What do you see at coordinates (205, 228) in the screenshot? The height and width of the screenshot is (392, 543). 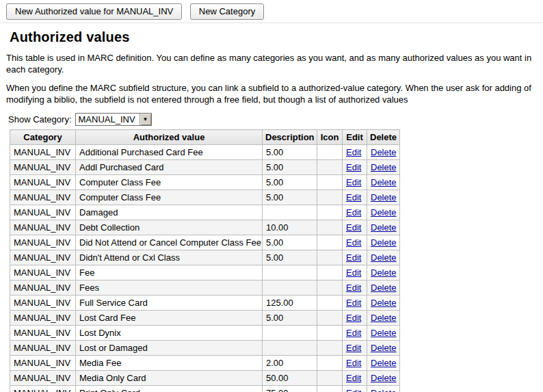 I see `table-row: MANUAL_INVDebt Collection10.00EditDelete` at bounding box center [205, 228].